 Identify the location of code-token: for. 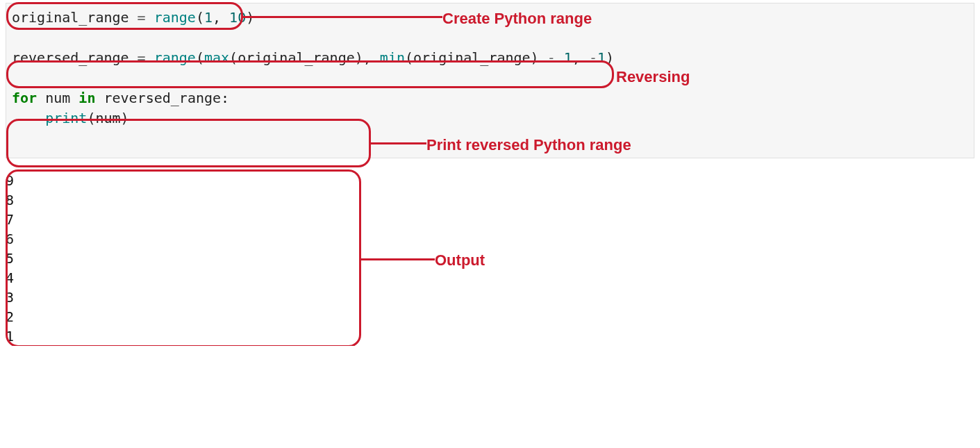
(24, 98).